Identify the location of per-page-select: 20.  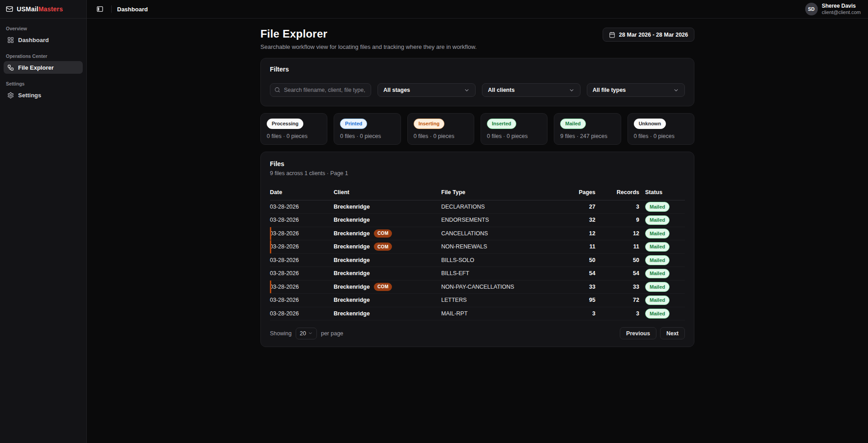
(307, 333).